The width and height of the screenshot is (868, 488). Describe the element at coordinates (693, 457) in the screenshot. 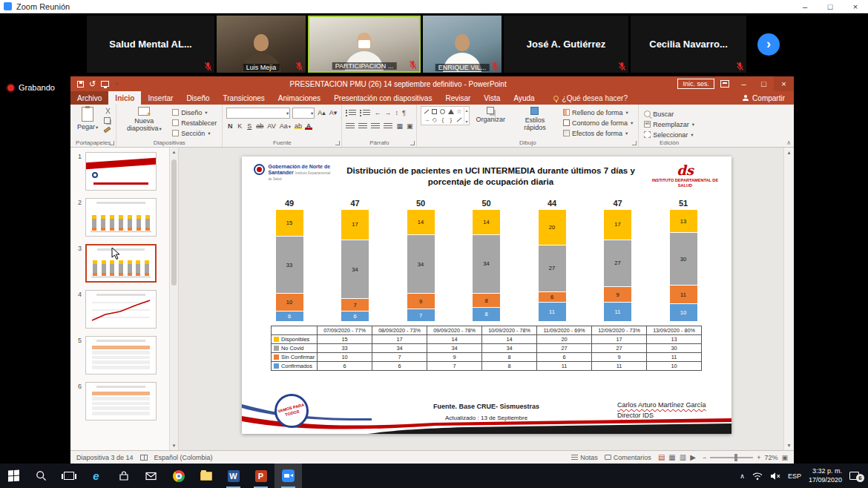

I see `slideshow-view-button: ▶` at that location.